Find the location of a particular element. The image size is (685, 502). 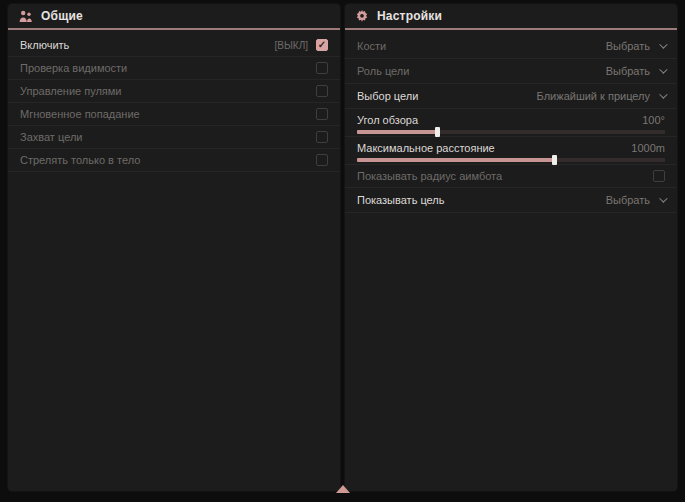

slider-row-top: Максимальное расстояние1000m is located at coordinates (511, 148).